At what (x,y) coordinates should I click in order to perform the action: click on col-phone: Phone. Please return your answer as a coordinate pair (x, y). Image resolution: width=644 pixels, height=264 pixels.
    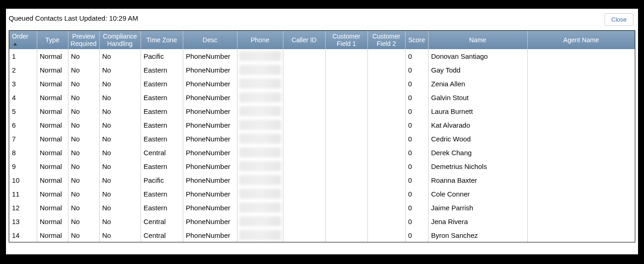
    Looking at the image, I should click on (260, 40).